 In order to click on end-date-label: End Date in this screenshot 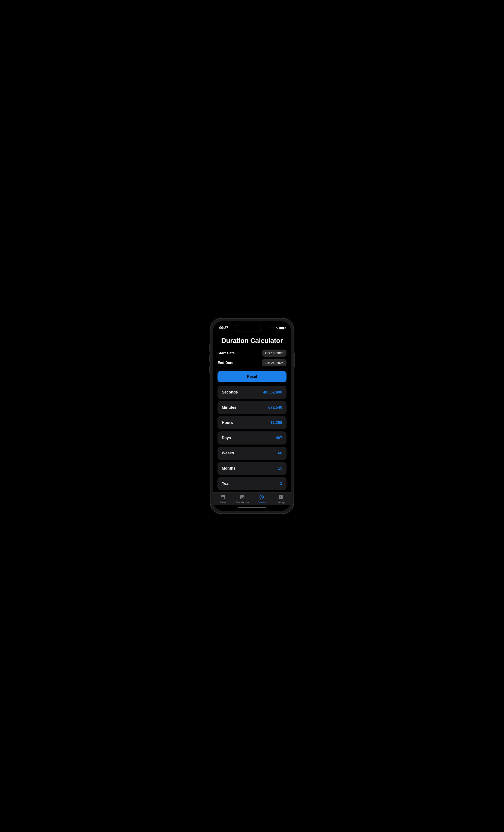, I will do `click(226, 363)`.